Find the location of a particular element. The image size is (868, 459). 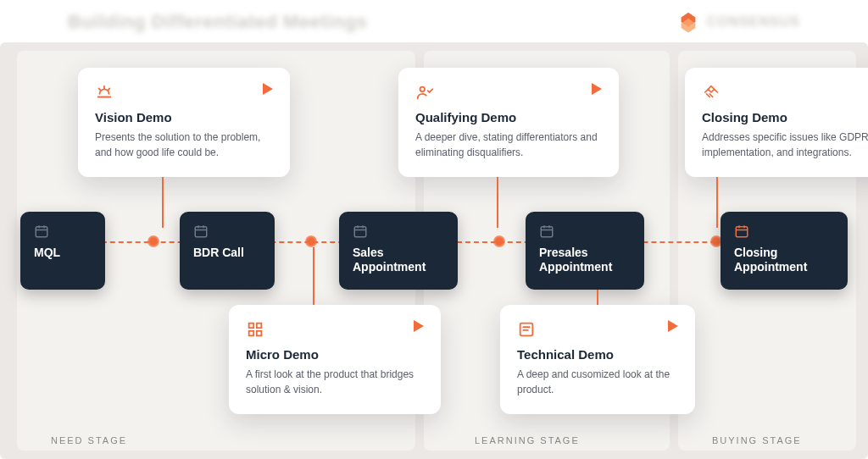

demo-title: Vision Demo is located at coordinates (184, 117).